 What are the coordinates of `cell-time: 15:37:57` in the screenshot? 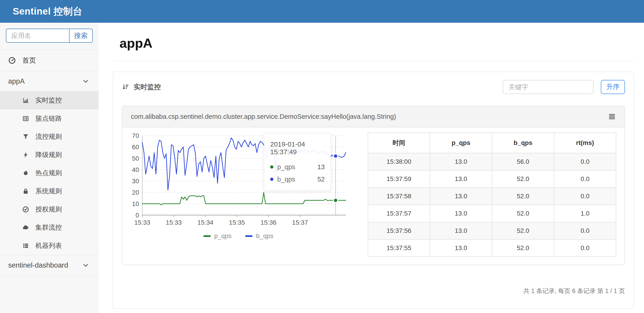 It's located at (399, 213).